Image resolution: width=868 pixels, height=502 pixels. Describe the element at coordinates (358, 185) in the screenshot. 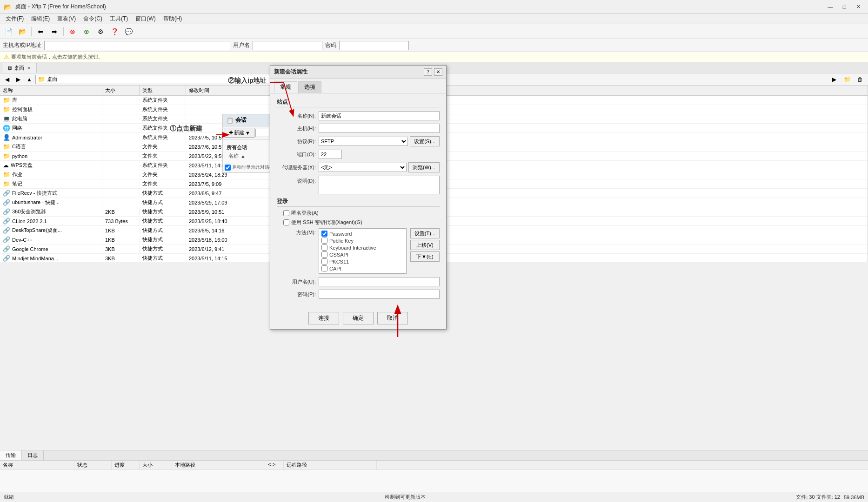

I see `dialog-desc-row: 说明(D):` at that location.